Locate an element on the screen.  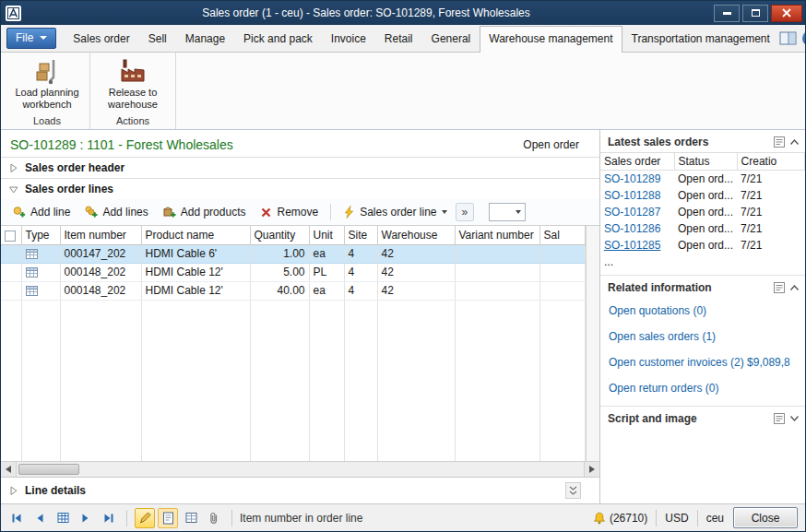
table-row: 000148_202 HDMI Cable 12' 40.00 ea 4 42 is located at coordinates (293, 290).